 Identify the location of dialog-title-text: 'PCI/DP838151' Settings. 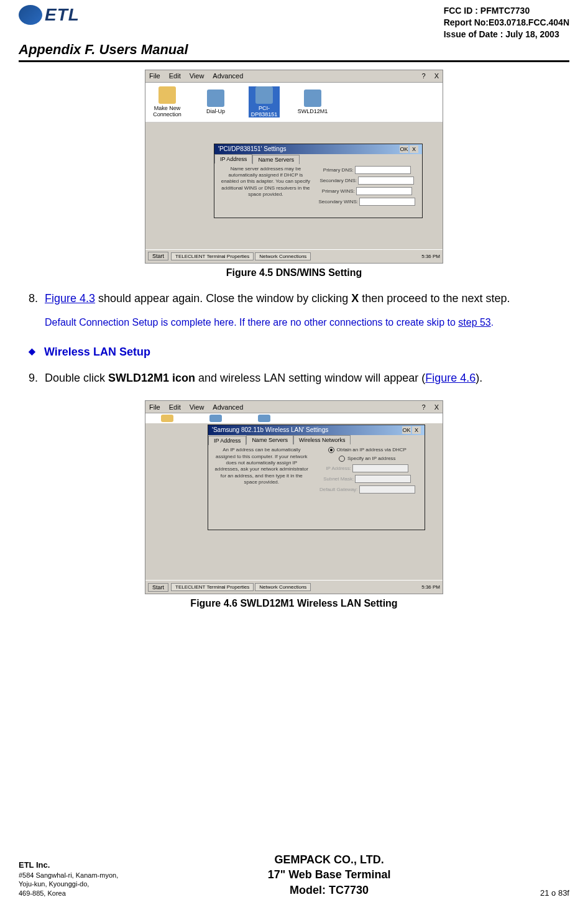
(252, 149).